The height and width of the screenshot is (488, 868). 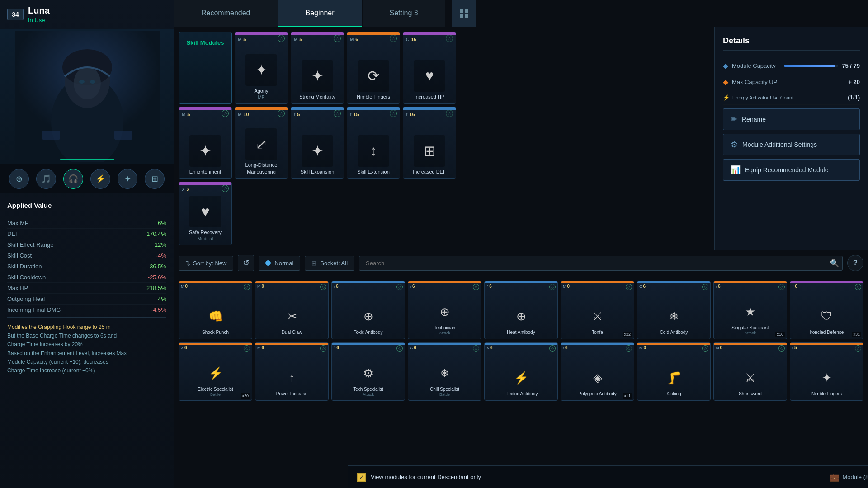 What do you see at coordinates (429, 172) in the screenshot?
I see `module-name: Increased DEF` at bounding box center [429, 172].